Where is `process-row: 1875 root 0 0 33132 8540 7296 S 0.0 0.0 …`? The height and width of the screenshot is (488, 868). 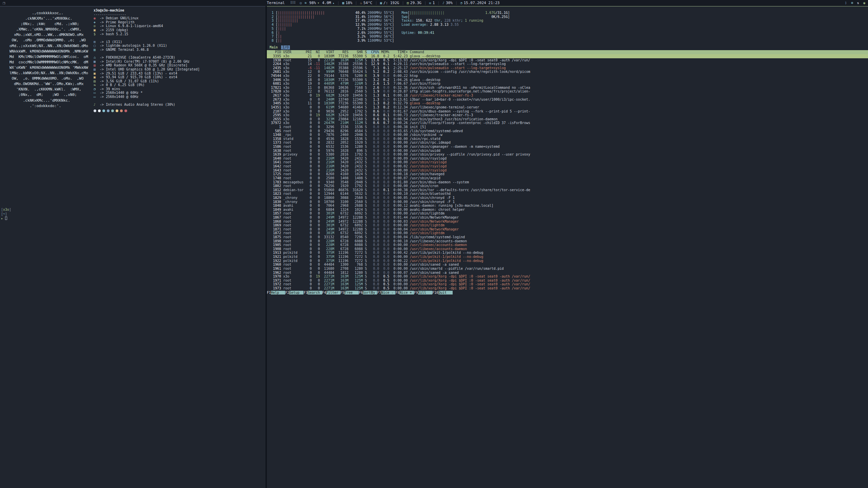 process-row: 1875 root 0 0 33132 8540 7296 S 0.0 0.0 … is located at coordinates (568, 237).